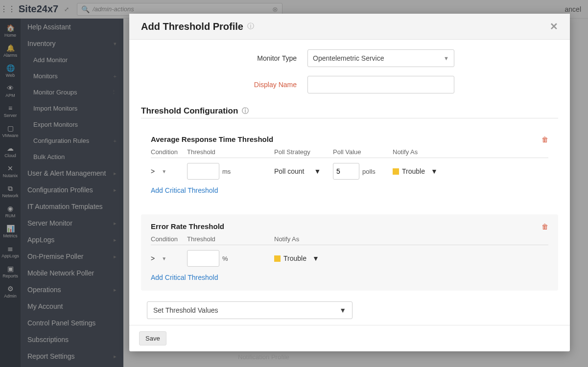 This screenshot has height=367, width=588. What do you see at coordinates (350, 111) in the screenshot?
I see `section-title: Threshold Configuration ⓘ` at bounding box center [350, 111].